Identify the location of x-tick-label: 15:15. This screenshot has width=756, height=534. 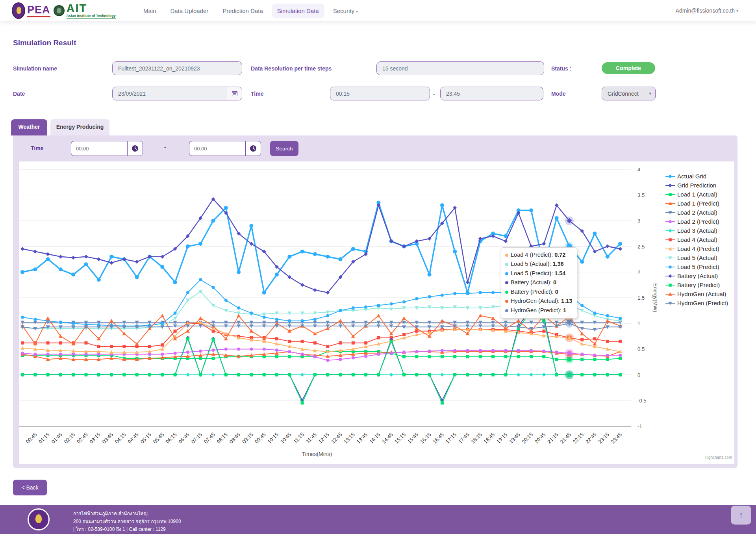
(400, 438).